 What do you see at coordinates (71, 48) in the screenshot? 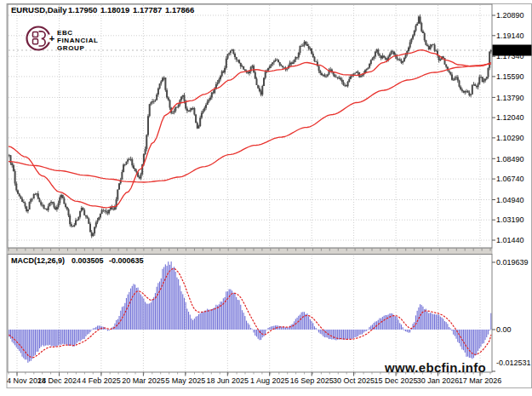
I see `logo-text-line3: GROUP` at bounding box center [71, 48].